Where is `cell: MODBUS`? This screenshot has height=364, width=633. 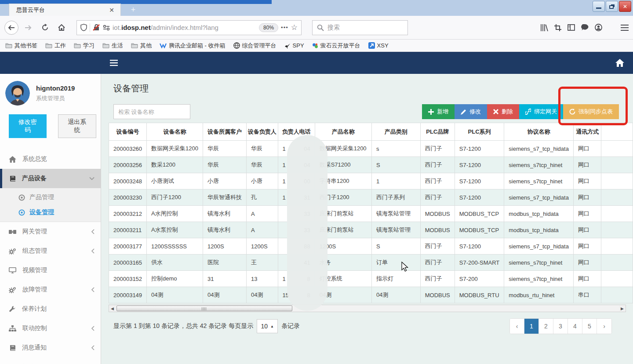 cell: MODBUS is located at coordinates (437, 214).